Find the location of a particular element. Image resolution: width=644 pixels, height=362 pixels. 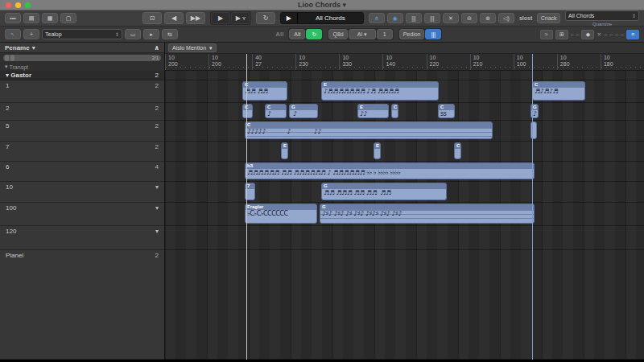

record-button: ▶ ʏ is located at coordinates (241, 18).